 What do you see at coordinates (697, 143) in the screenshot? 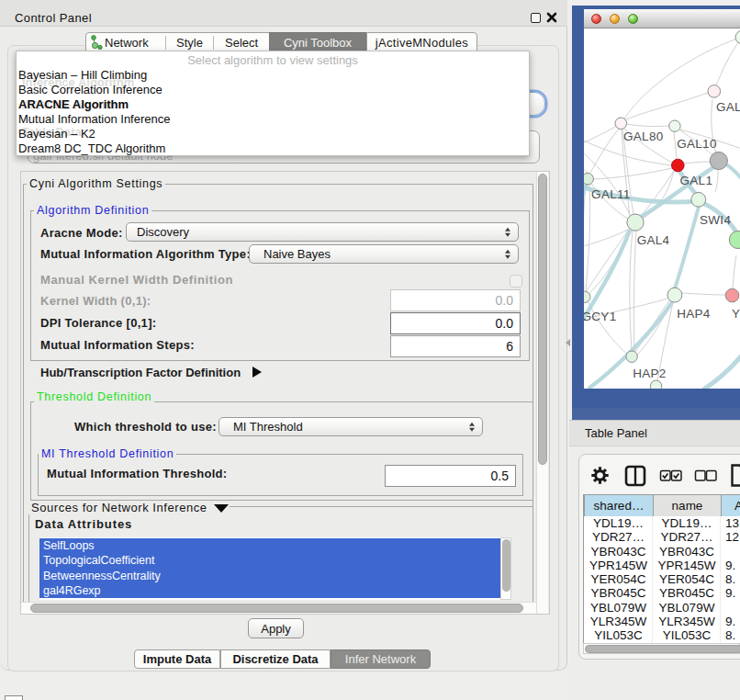
I see `svg-text: GAL10` at bounding box center [697, 143].